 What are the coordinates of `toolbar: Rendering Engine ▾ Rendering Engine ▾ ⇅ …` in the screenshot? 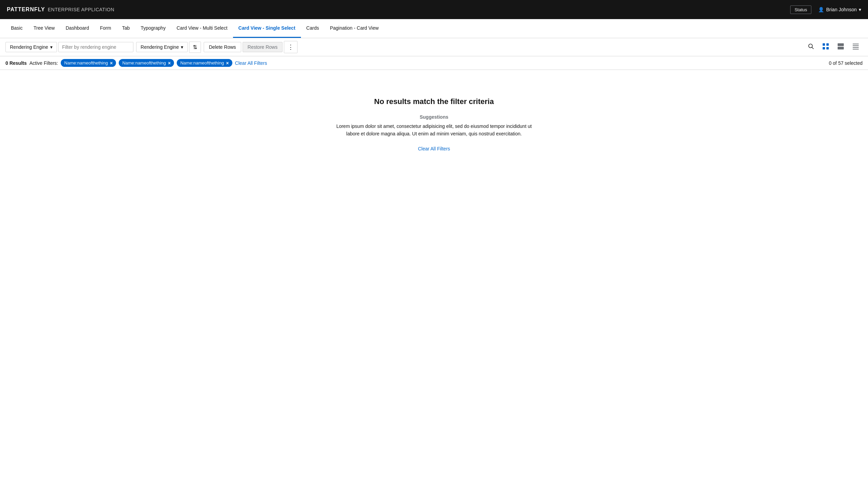 It's located at (434, 47).